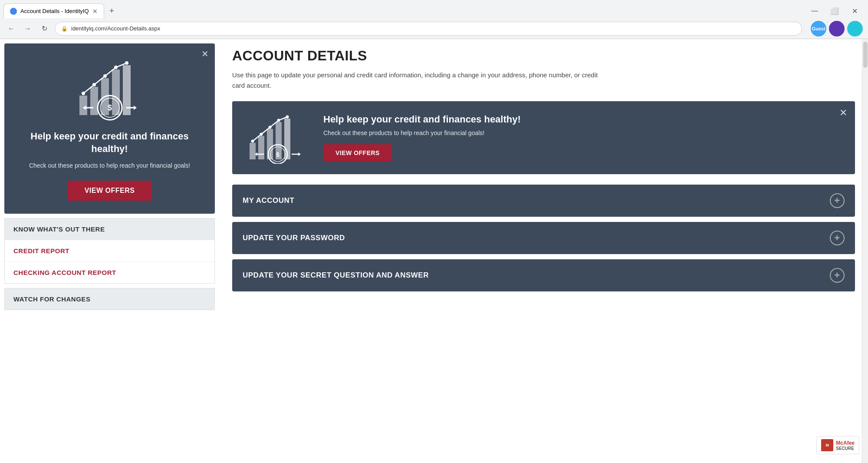  Describe the element at coordinates (815, 11) in the screenshot. I see `minimize-button: —` at that location.